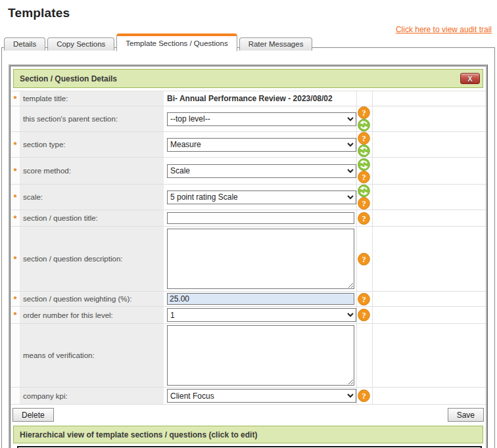 This screenshot has height=448, width=497. What do you see at coordinates (248, 315) in the screenshot?
I see `form-row-order-number: * order number for this level: 1` at bounding box center [248, 315].